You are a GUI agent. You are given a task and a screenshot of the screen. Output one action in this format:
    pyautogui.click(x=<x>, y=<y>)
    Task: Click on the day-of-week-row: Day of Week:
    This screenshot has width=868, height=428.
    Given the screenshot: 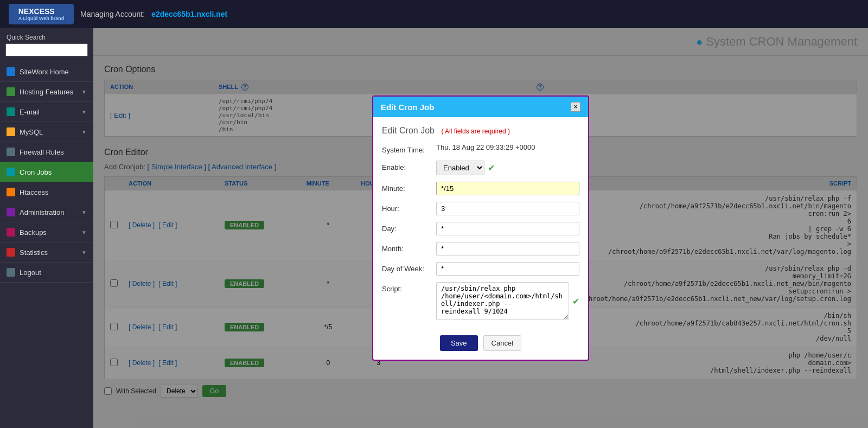 What is the action you would take?
    pyautogui.click(x=481, y=269)
    